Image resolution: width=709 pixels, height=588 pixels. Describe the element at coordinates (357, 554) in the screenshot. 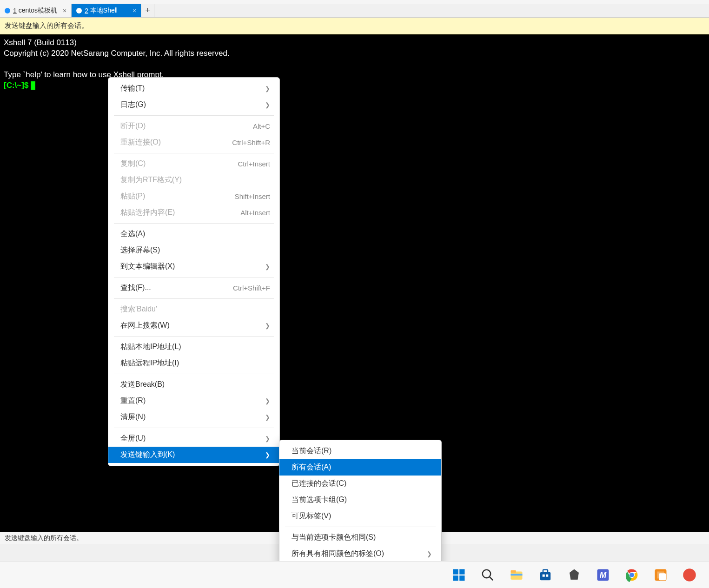

I see `menu-item-label: 所有具有相同颜色的标签(O)` at that location.